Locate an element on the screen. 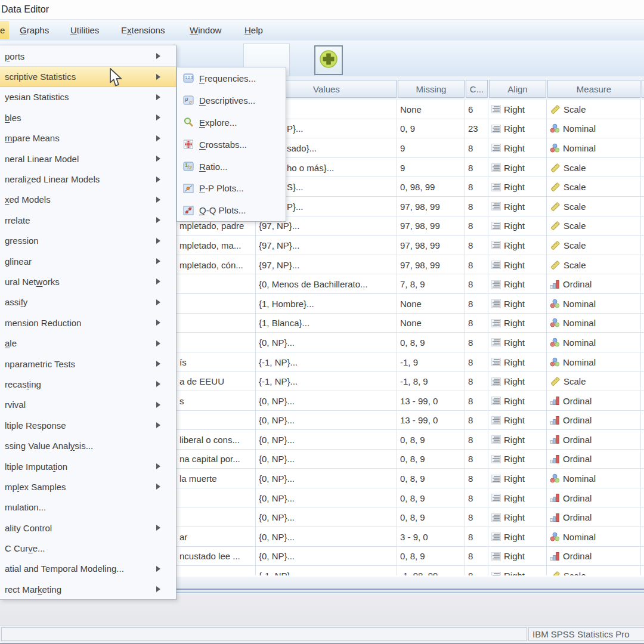 Image resolution: width=644 pixels, height=644 pixels. analyze-menu-item-rect-marketing: rect Marketing is located at coordinates (88, 589).